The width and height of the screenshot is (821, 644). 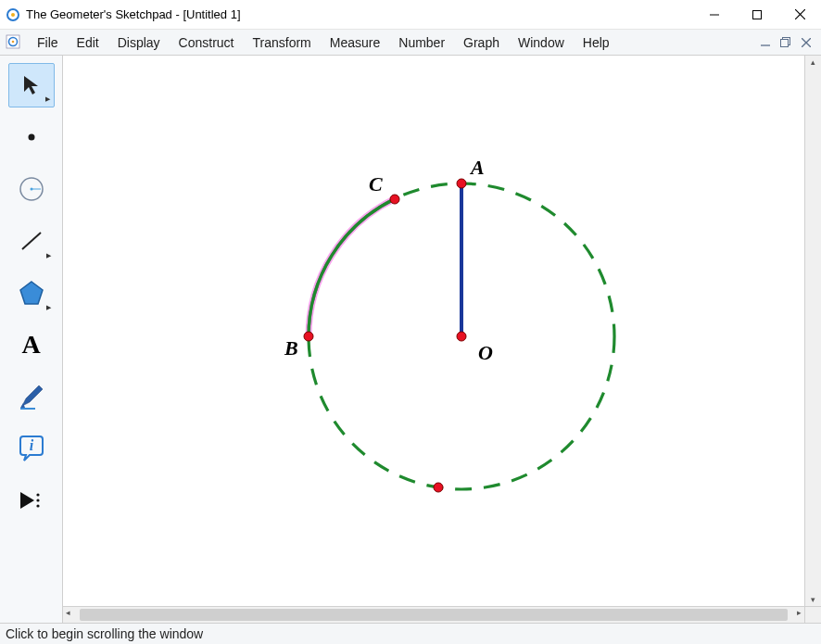 I want to click on svg-text: i, so click(x=32, y=445).